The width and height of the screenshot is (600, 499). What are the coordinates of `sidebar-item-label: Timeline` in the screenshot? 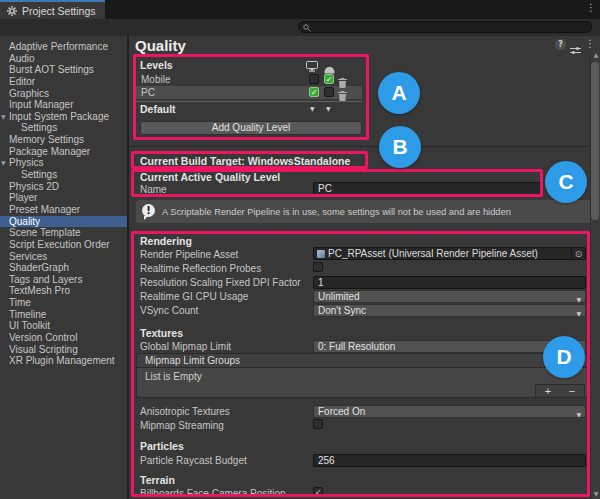 It's located at (28, 314).